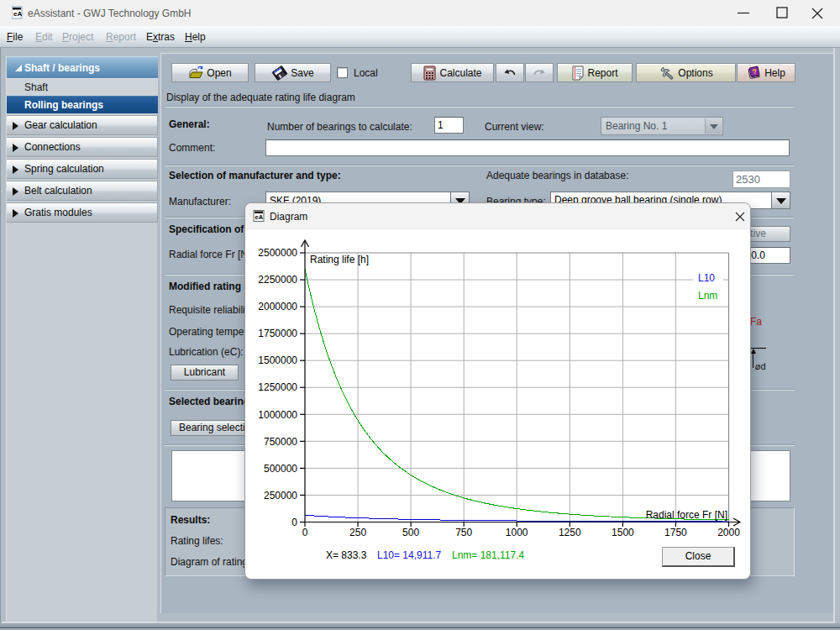  I want to click on svg-text: 1750000, so click(277, 333).